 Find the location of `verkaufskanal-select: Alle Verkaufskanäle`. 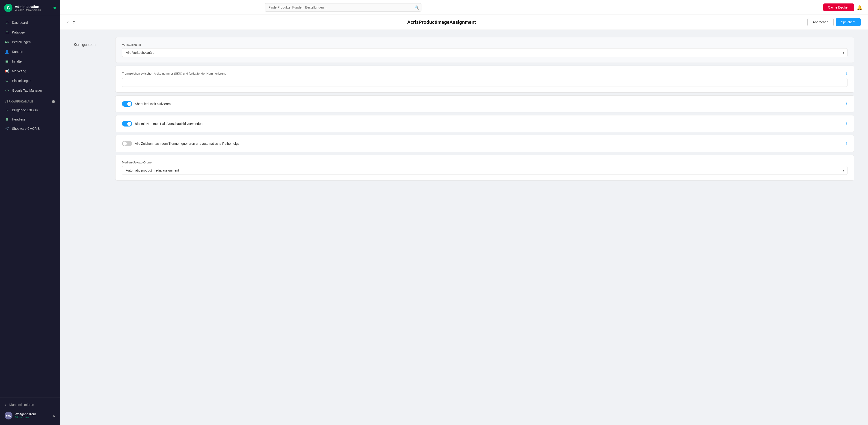

verkaufskanal-select: Alle Verkaufskanäle is located at coordinates (485, 53).